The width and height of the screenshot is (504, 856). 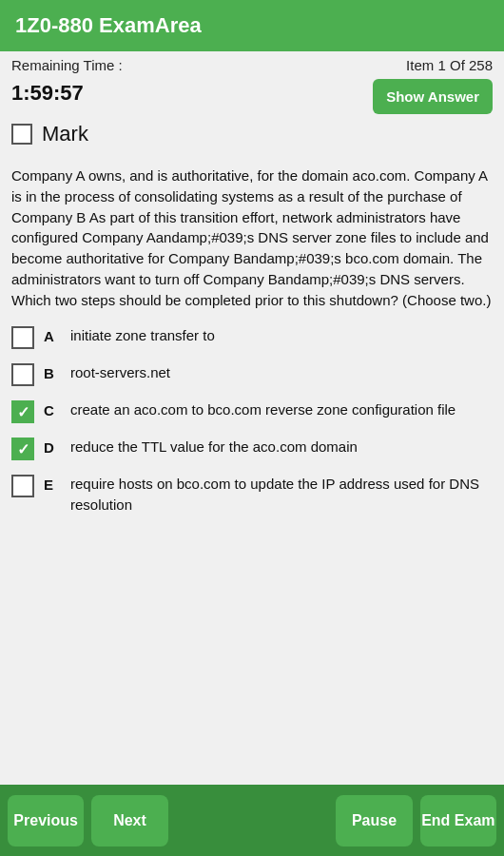 I want to click on mark-row: Mark, so click(x=252, y=138).